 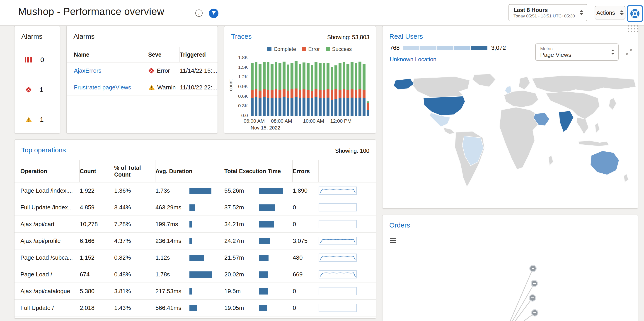 I want to click on world-map, so click(x=510, y=131).